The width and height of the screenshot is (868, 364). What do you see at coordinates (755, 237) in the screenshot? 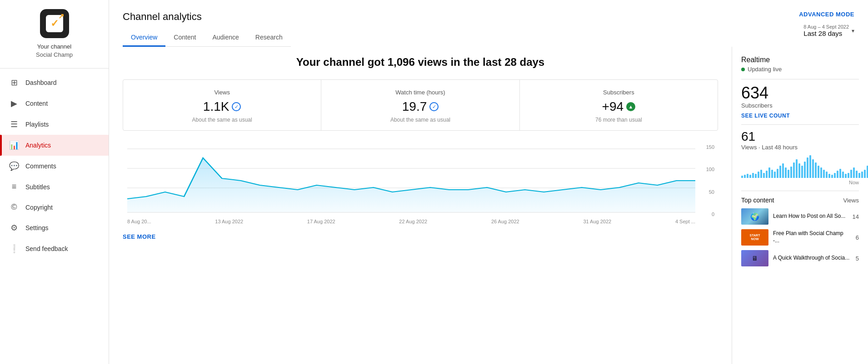
I see `thumb-orange-icon: STARTNOW` at bounding box center [755, 237].